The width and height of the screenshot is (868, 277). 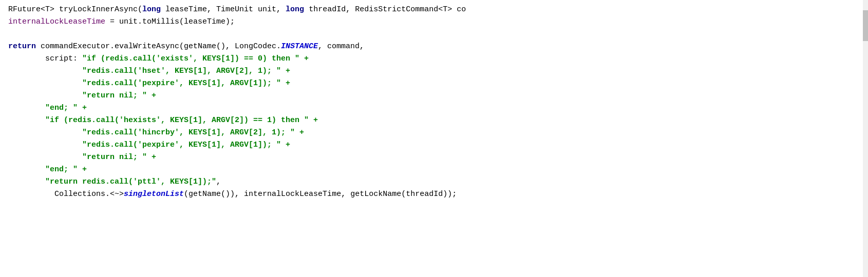 I want to click on code-token: return, so click(x=22, y=47).